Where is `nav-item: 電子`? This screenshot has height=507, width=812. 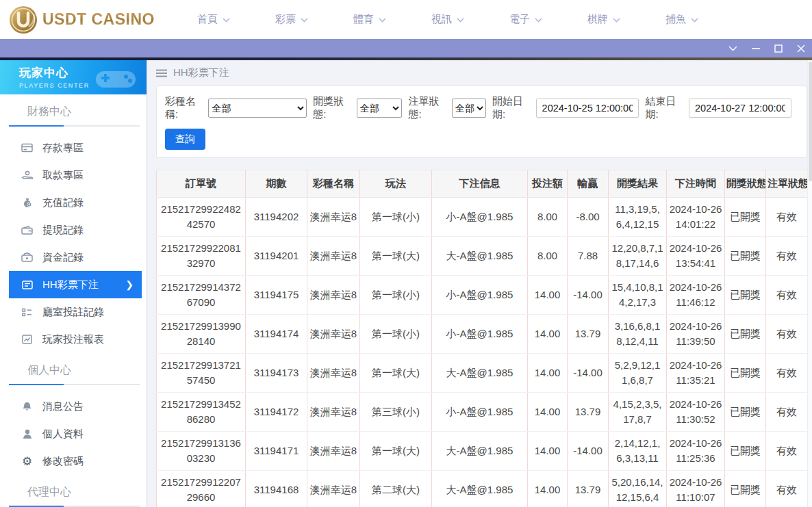 nav-item: 電子 is located at coordinates (526, 19).